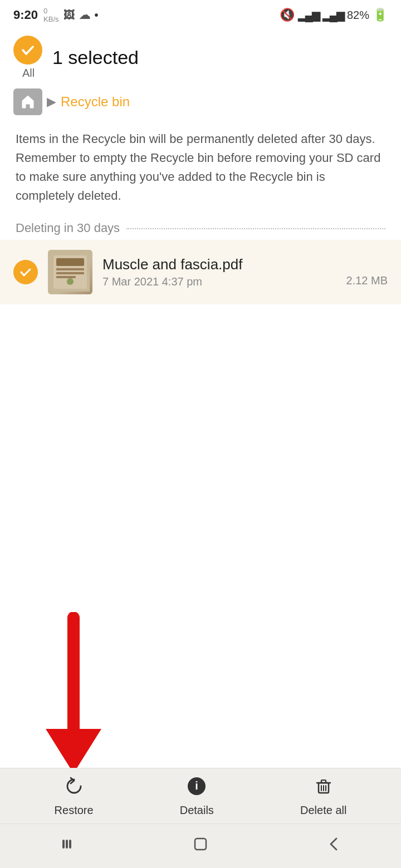 The image size is (401, 868). I want to click on breadcrumb-chevron: ▶, so click(51, 102).